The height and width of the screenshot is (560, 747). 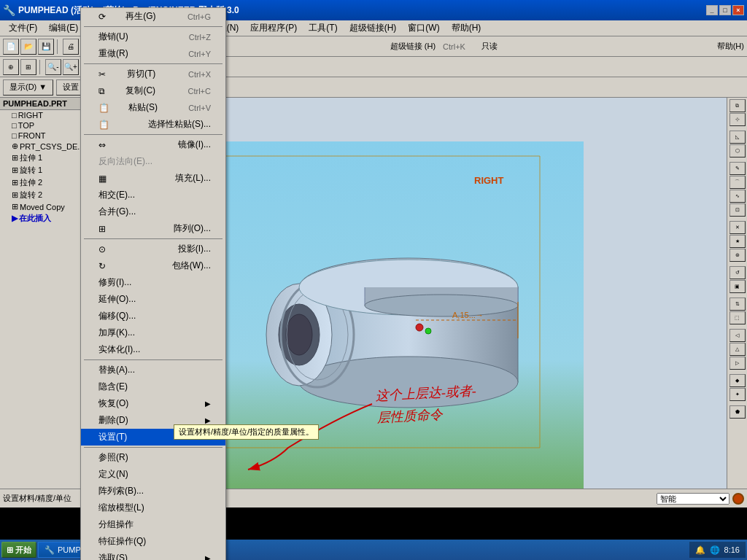 What do you see at coordinates (423, 28) in the screenshot?
I see `menu-window: 窗口(W)` at bounding box center [423, 28].